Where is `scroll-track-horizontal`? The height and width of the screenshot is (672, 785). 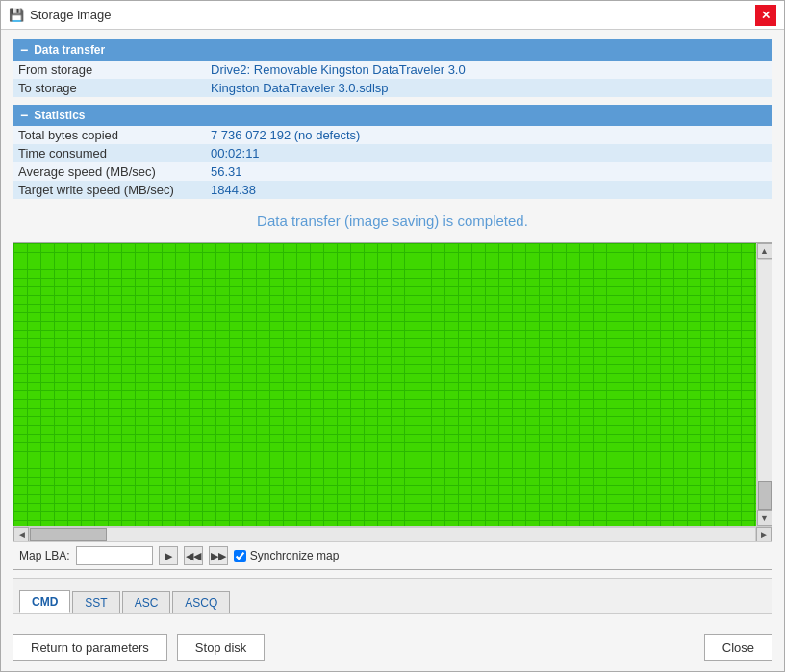 scroll-track-horizontal is located at coordinates (392, 535).